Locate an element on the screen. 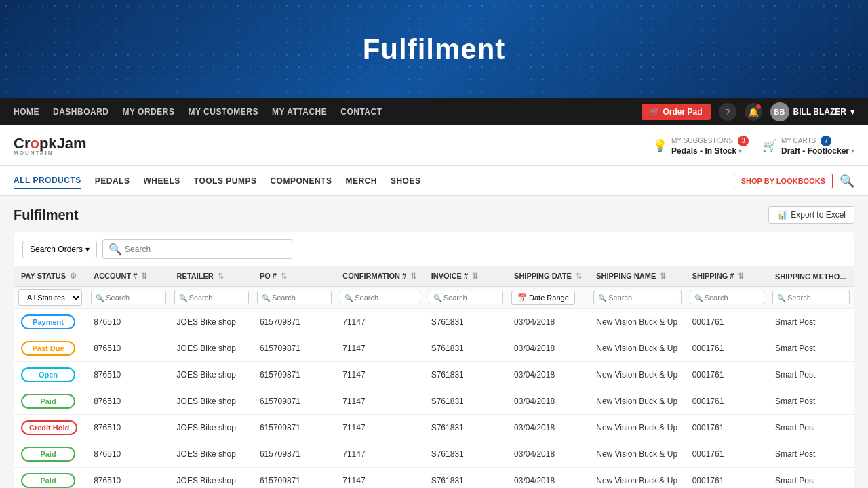 The height and width of the screenshot is (488, 868). table-row: Open 876510 JOES Bike shop 615709871 711… is located at coordinates (434, 375).